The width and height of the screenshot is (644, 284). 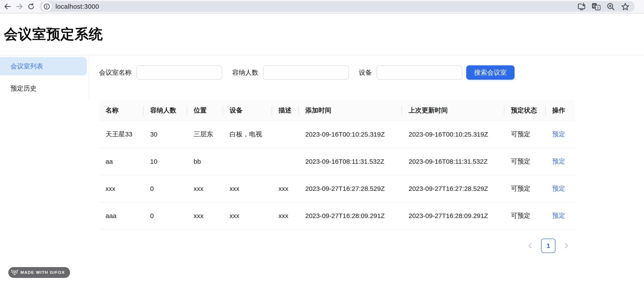 What do you see at coordinates (8, 6) in the screenshot?
I see `back-button` at bounding box center [8, 6].